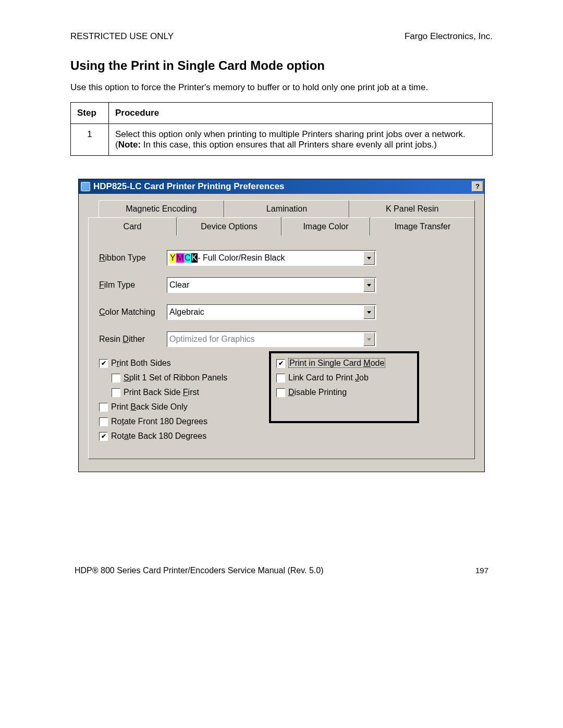 This screenshot has height=728, width=563. Describe the element at coordinates (317, 392) in the screenshot. I see `checkbox-label: Disable Printing` at that location.